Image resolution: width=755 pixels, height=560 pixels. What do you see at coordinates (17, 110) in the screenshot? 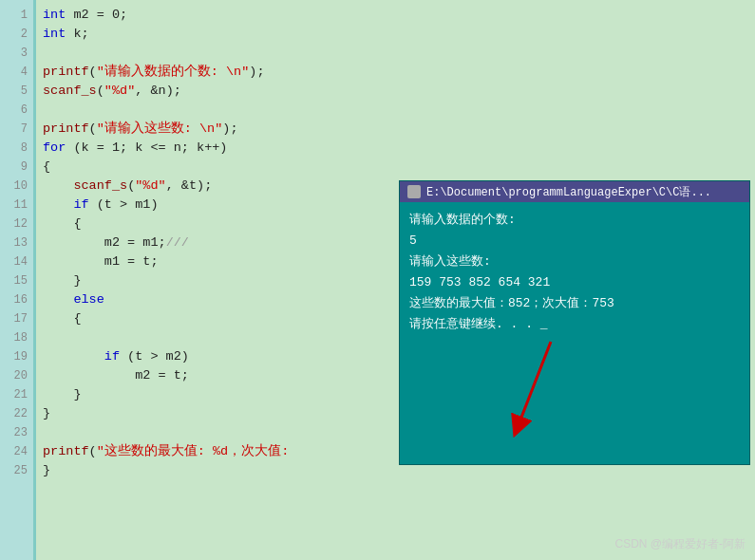
I see `line-number: 6` at bounding box center [17, 110].